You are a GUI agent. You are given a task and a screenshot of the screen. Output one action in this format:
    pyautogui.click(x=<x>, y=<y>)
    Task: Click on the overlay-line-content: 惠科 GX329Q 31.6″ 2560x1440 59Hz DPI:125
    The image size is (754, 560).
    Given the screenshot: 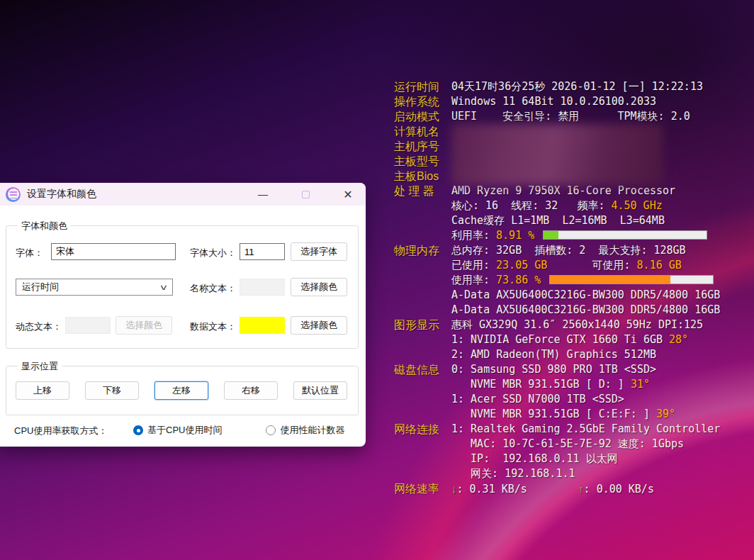 What is the action you would take?
    pyautogui.click(x=577, y=325)
    